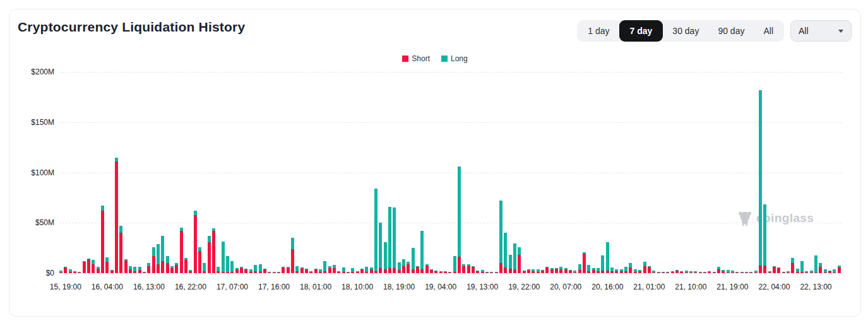 The width and height of the screenshot is (868, 321). I want to click on x-tick-label: 19, 04:00, so click(441, 287).